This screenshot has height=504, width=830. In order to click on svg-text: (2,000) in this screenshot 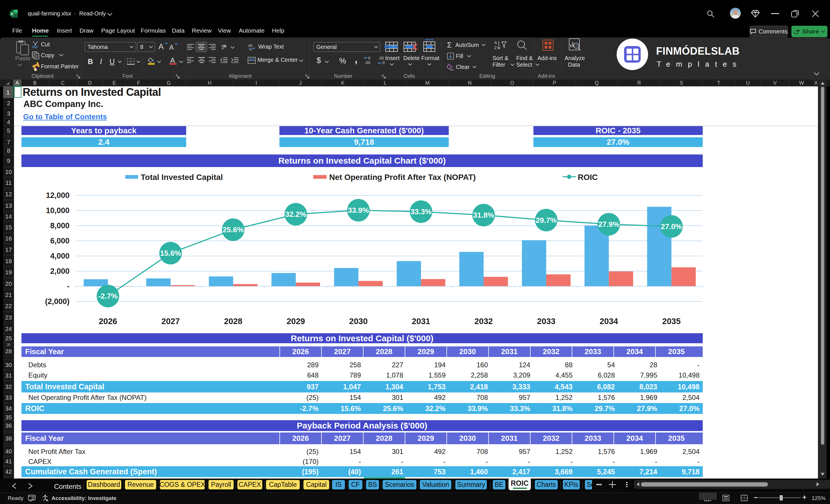, I will do `click(57, 302)`.